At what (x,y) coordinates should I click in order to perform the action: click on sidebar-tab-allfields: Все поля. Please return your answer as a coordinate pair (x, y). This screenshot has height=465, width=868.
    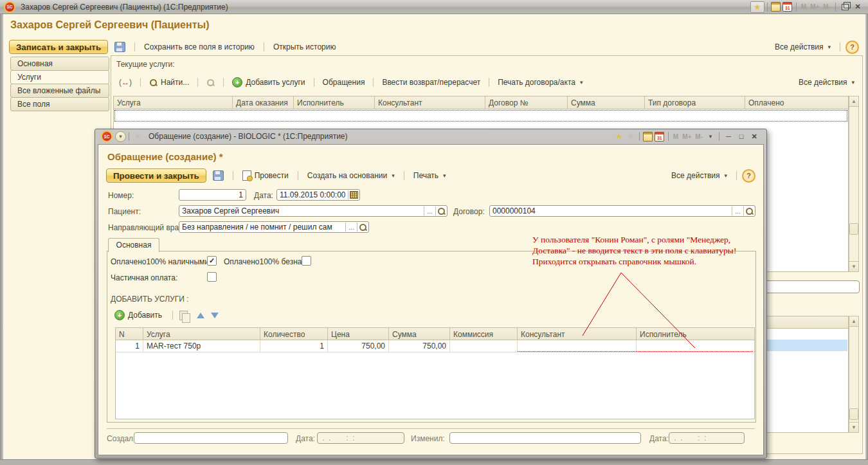
    Looking at the image, I should click on (60, 104).